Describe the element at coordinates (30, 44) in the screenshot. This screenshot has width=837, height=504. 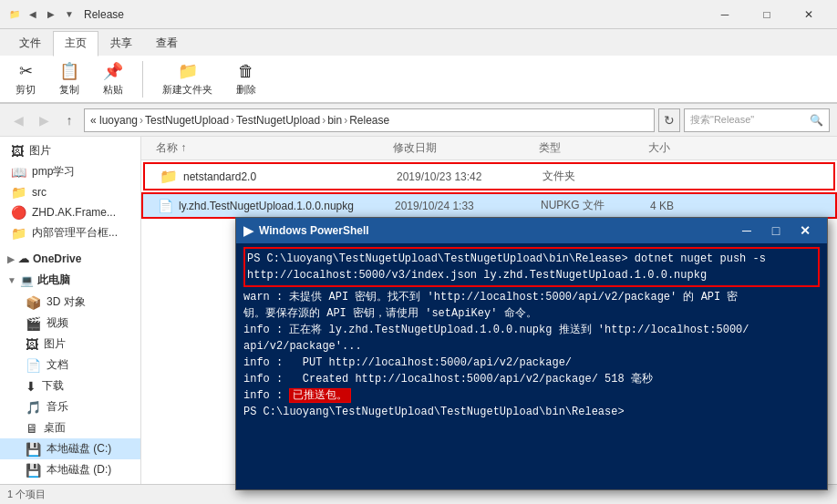
I see `tab-file: 文件` at that location.